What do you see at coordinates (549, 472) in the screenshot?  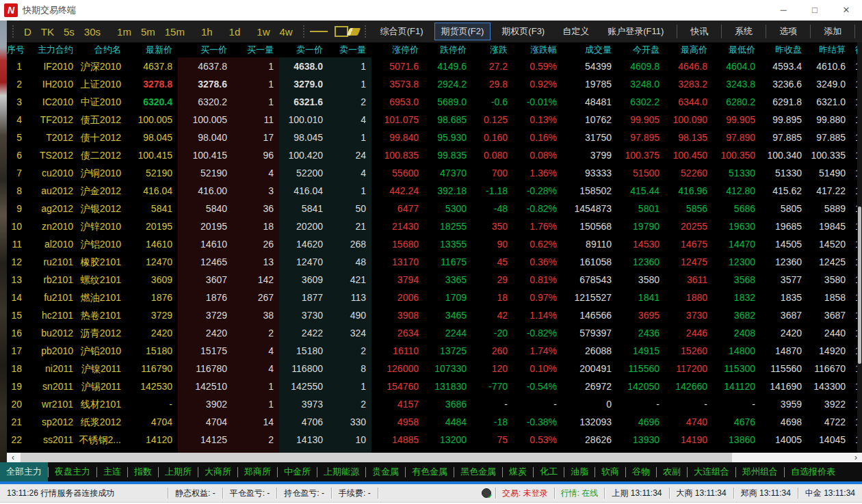 I see `category-tab-化工: 化工` at bounding box center [549, 472].